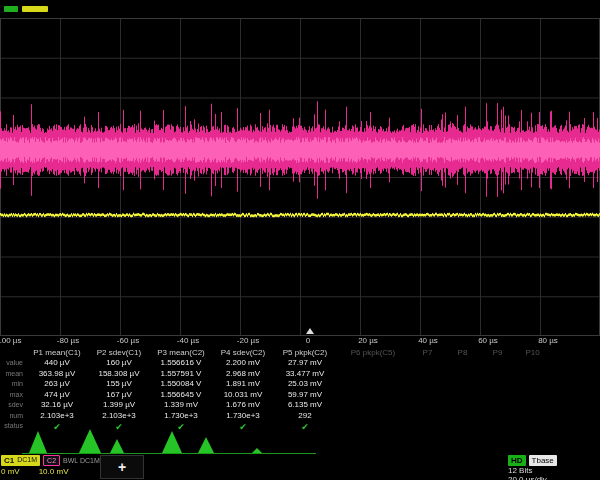 The width and height of the screenshot is (600, 480). I want to click on measure-value: 363.98 µV, so click(57, 374).